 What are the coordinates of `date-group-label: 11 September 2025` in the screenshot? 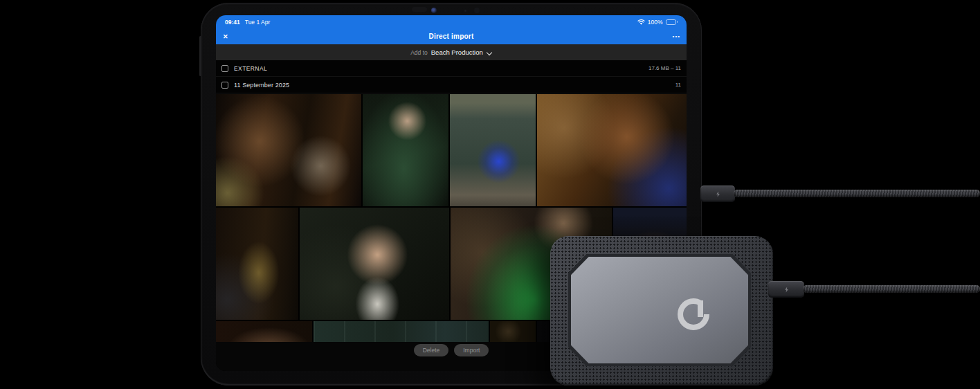 It's located at (262, 85).